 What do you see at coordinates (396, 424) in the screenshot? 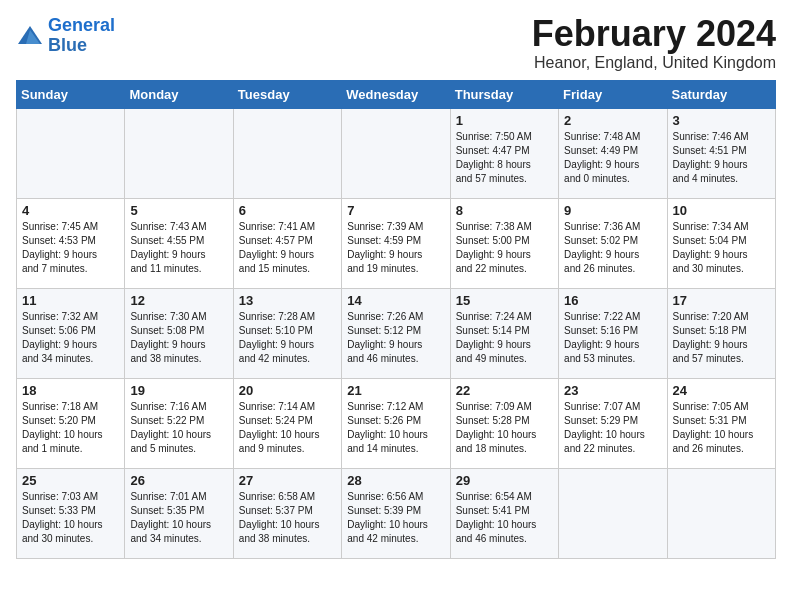
I see `table-row: 21Sunrise: 7:12 AM Sunset: 5:26 PM Dayli…` at bounding box center [396, 424].